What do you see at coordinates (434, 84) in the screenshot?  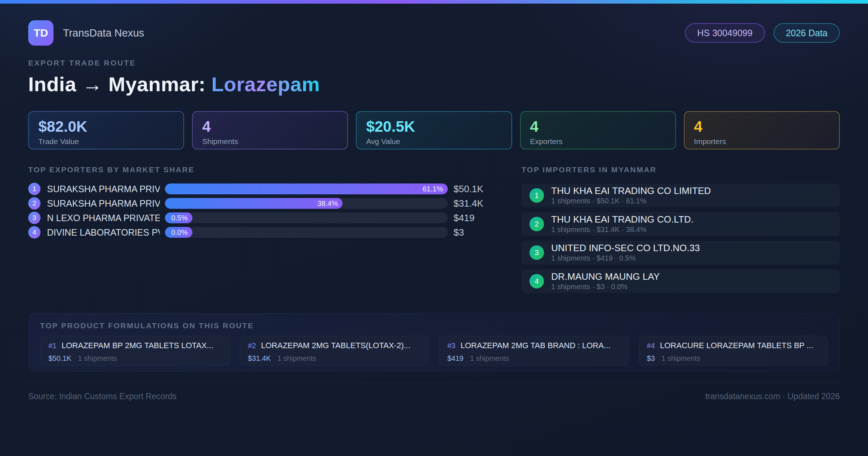 I see `page-title: India → Myanmar: Lorazepam` at bounding box center [434, 84].